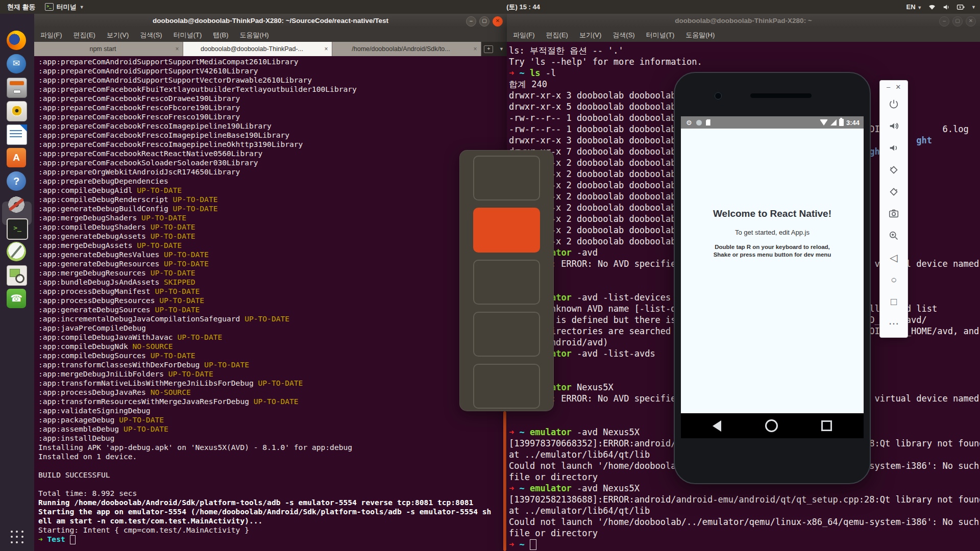  Describe the element at coordinates (16, 64) in the screenshot. I see `thunderbird-icon: ✉` at that location.